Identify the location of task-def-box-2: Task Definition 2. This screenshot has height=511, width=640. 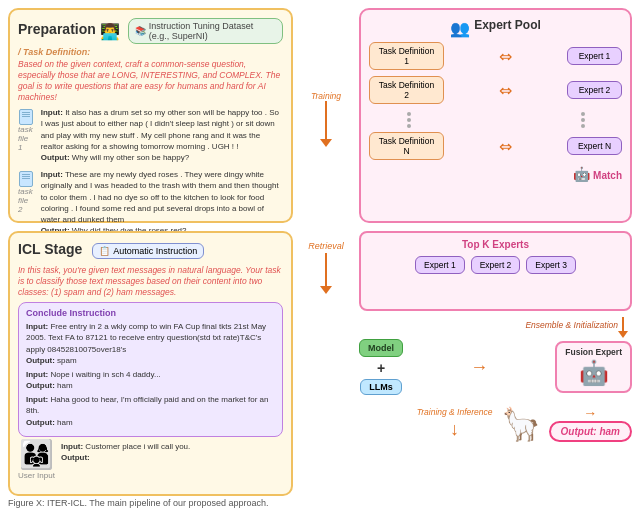
(406, 90).